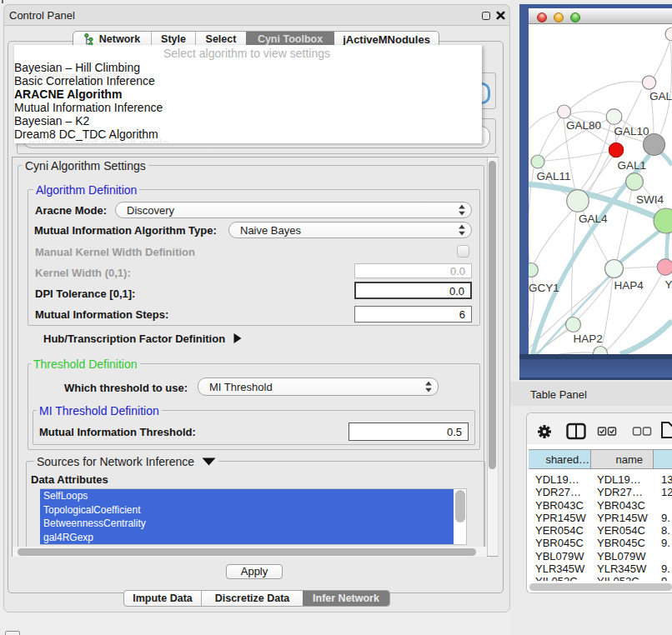 This screenshot has width=672, height=635. Describe the element at coordinates (629, 285) in the screenshot. I see `svg-text: HAP4` at that location.